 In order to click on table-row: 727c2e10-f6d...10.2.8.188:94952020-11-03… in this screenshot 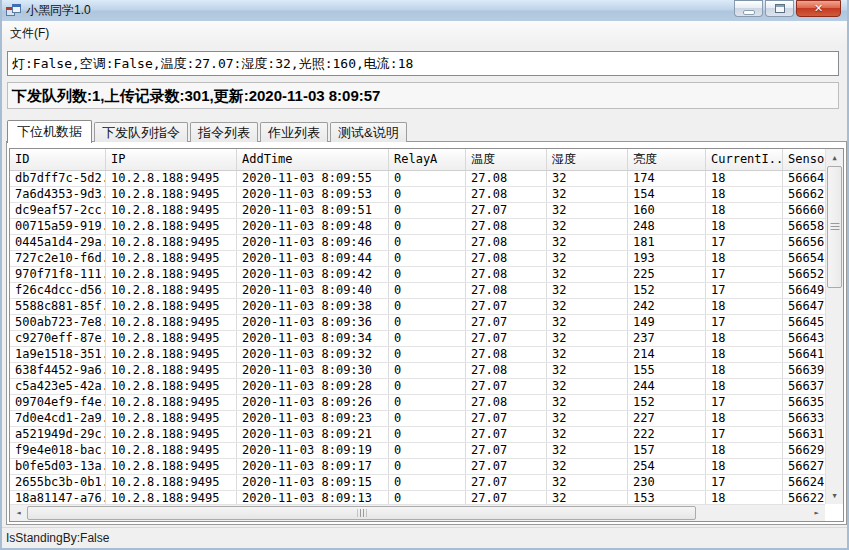, I will do `click(418, 259)`.